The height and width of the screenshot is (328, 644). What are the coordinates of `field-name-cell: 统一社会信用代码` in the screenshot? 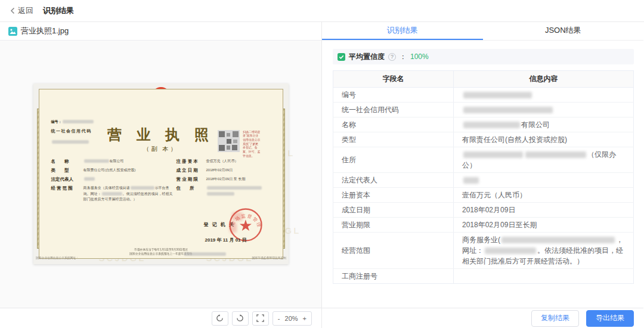 It's located at (394, 110).